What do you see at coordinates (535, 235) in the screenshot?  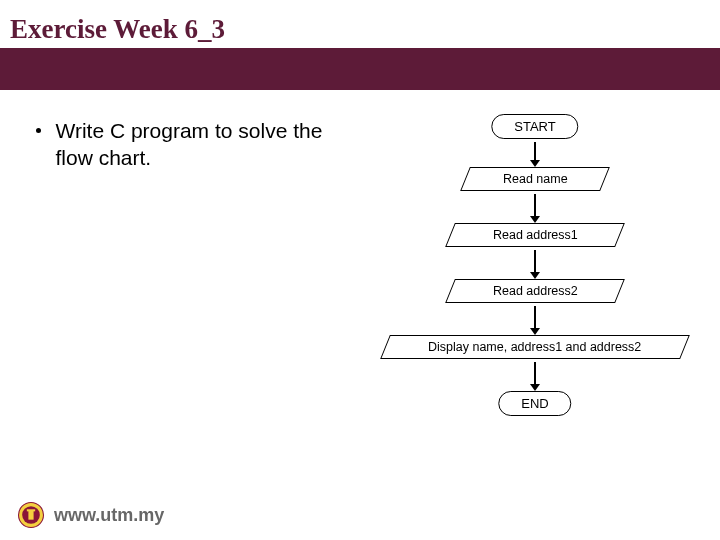 I see `flow-io-node-2: Read address1` at bounding box center [535, 235].